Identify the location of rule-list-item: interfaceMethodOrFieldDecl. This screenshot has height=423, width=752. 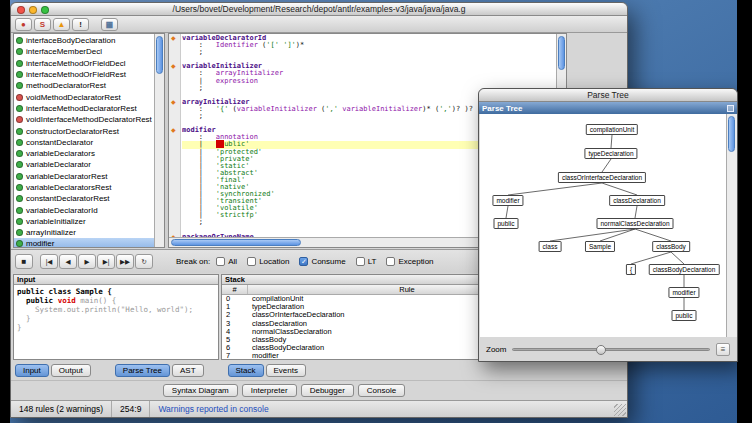
(84, 64).